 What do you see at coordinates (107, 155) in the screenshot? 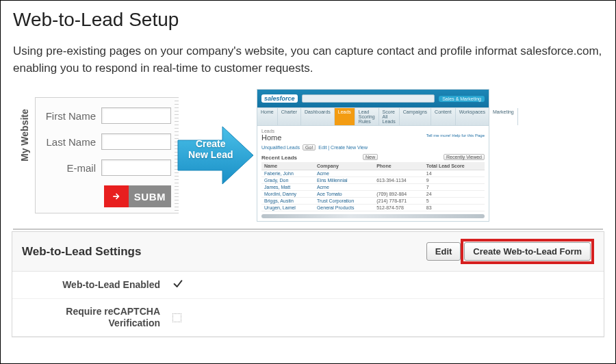
I see `sample-form: First Name Last Name E-mail SUBM` at bounding box center [107, 155].